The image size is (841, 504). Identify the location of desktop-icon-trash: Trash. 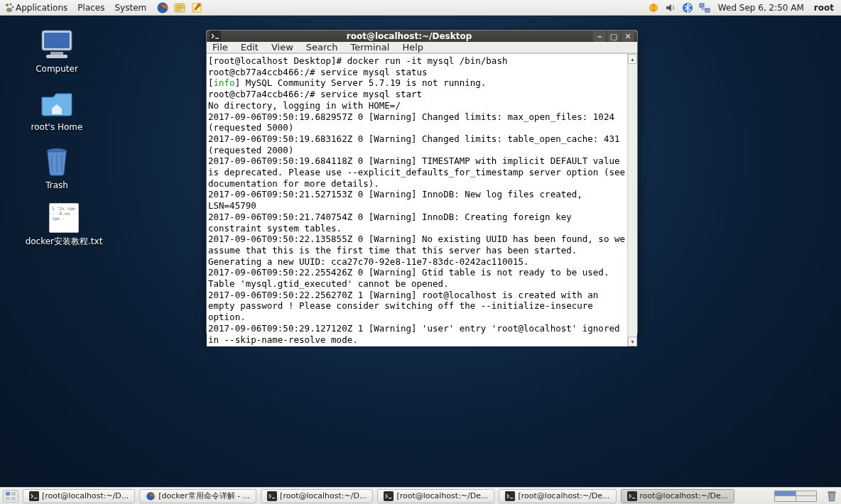
(57, 168).